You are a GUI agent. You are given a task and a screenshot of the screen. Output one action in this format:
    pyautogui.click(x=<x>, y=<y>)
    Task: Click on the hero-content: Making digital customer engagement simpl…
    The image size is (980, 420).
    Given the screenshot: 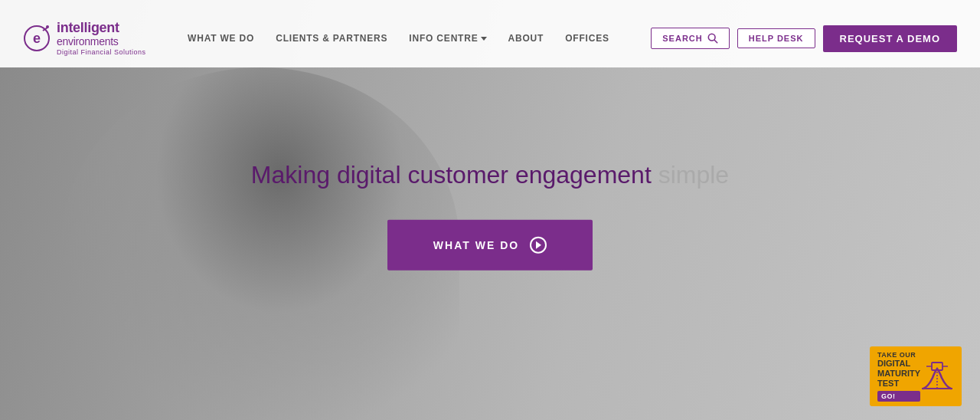 What is the action you would take?
    pyautogui.click(x=490, y=216)
    